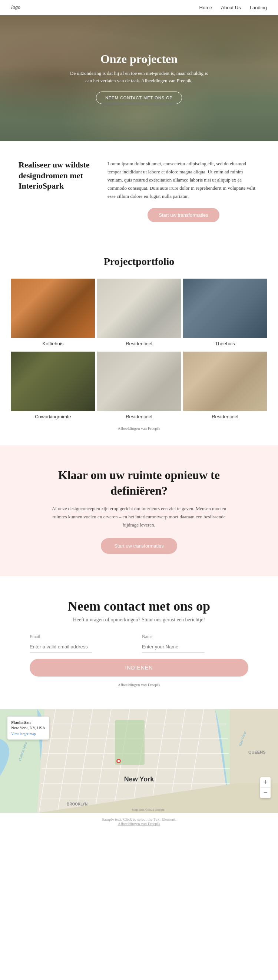 This screenshot has width=278, height=980. What do you see at coordinates (265, 793) in the screenshot?
I see `zoom-out-button: −` at bounding box center [265, 793].